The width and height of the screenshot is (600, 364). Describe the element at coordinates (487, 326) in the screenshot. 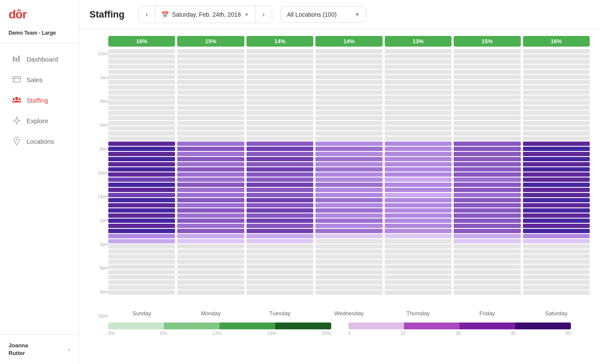

I see `legend-purple-seg3` at that location.